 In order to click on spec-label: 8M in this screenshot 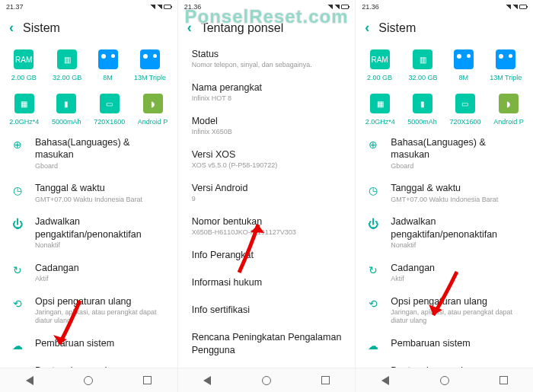, I will do `click(108, 78)`.